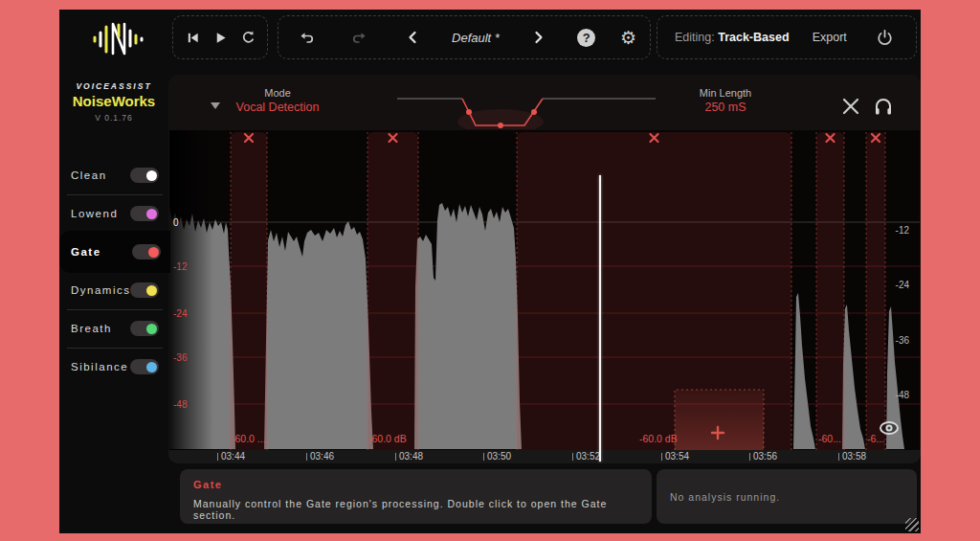 The width and height of the screenshot is (980, 541). Describe the element at coordinates (115, 252) in the screenshot. I see `sidebar-item-gate: Gate` at that location.